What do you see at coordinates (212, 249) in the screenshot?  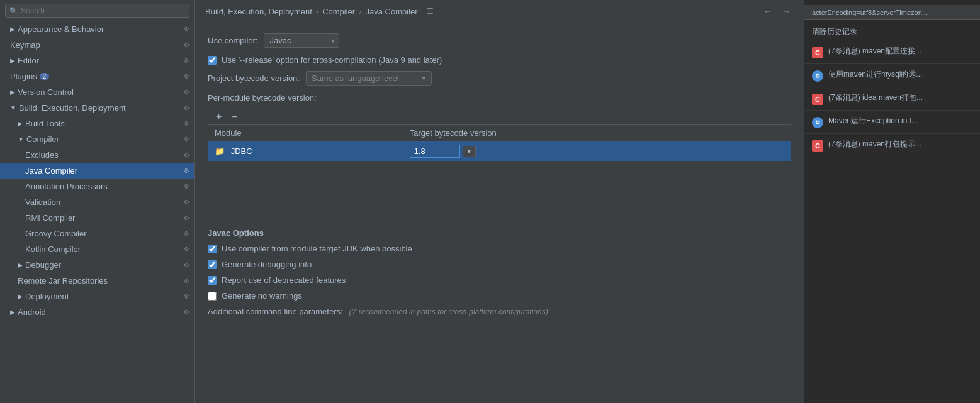 I see `opt-use-compiler-checkbox` at bounding box center [212, 249].